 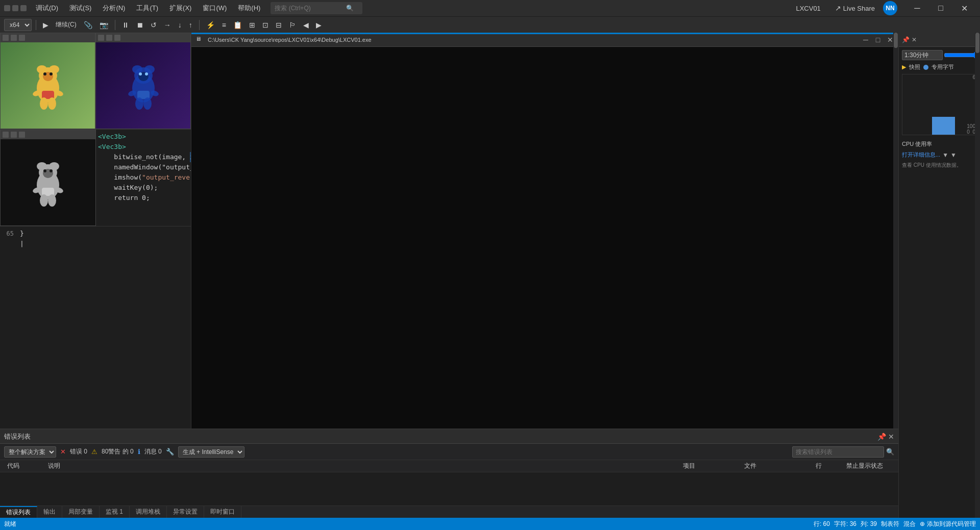 I want to click on attach-button: 📎, so click(x=88, y=25).